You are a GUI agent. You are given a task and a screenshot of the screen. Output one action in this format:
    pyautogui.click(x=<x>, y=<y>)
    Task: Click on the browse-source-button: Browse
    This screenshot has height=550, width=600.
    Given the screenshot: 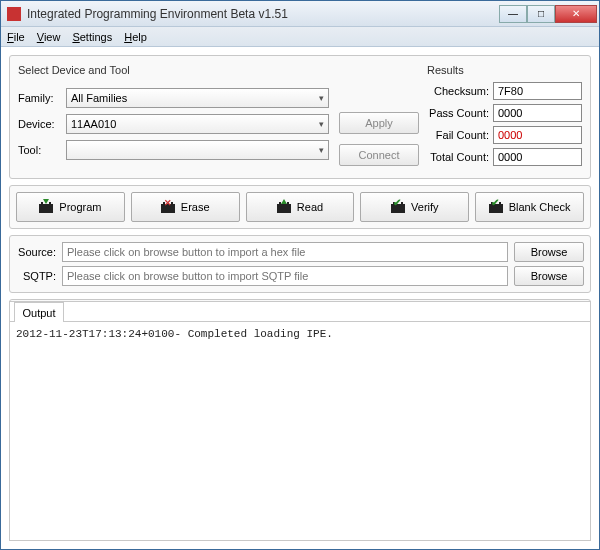 What is the action you would take?
    pyautogui.click(x=549, y=252)
    